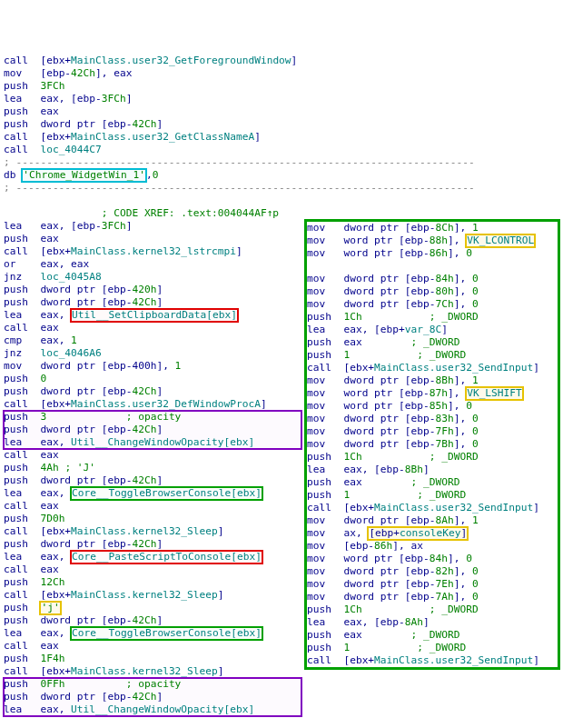  What do you see at coordinates (154, 315) in the screenshot?
I see `util-setclipboarddata: Util__SetClipboardData[ebx]` at bounding box center [154, 315].